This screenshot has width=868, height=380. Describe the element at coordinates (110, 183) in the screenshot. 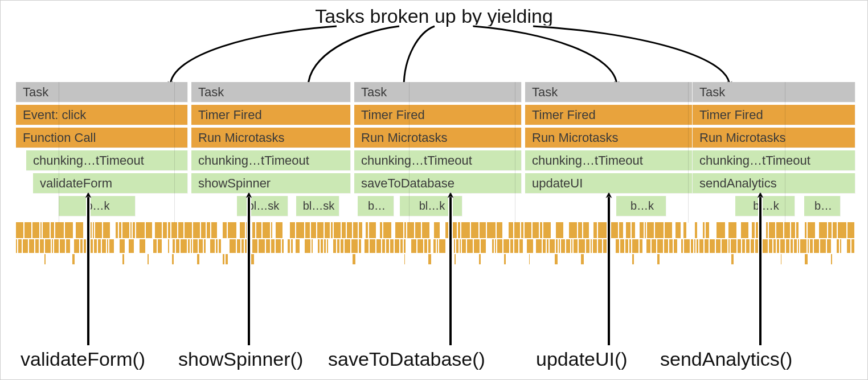

I see `flame-cell: validateForm` at that location.